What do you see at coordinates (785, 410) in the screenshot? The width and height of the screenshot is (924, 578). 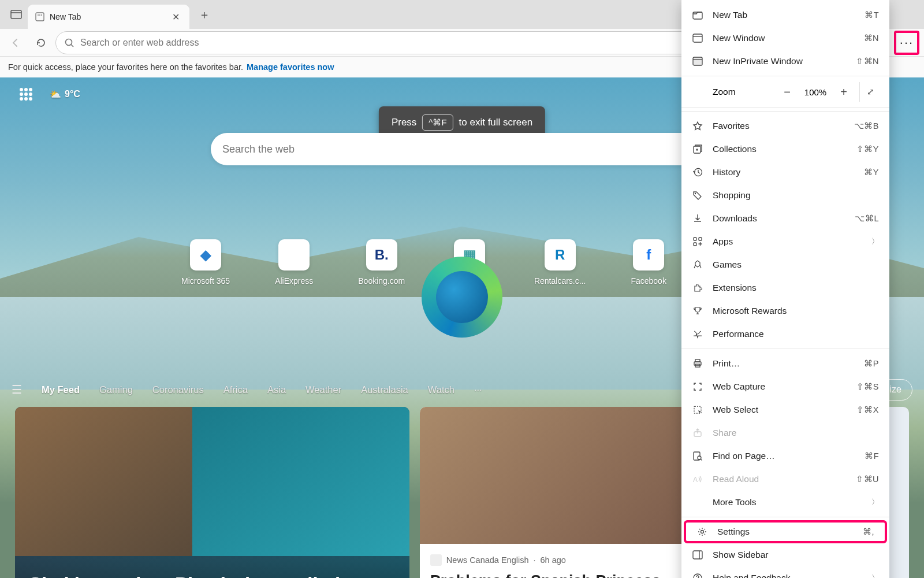 I see `menu-item-web-select: Web Select ⇧⌘X` at bounding box center [785, 410].